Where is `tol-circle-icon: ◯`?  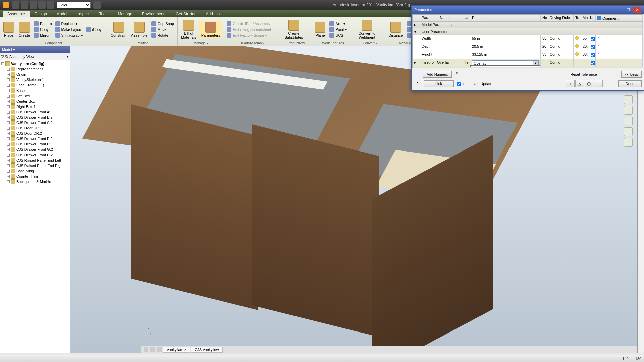
tol-circle-icon: ◯ is located at coordinates (589, 84).